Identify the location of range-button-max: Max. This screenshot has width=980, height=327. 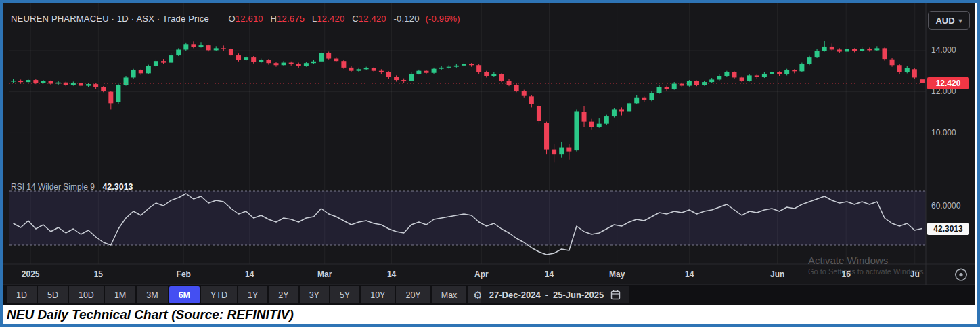
(449, 295).